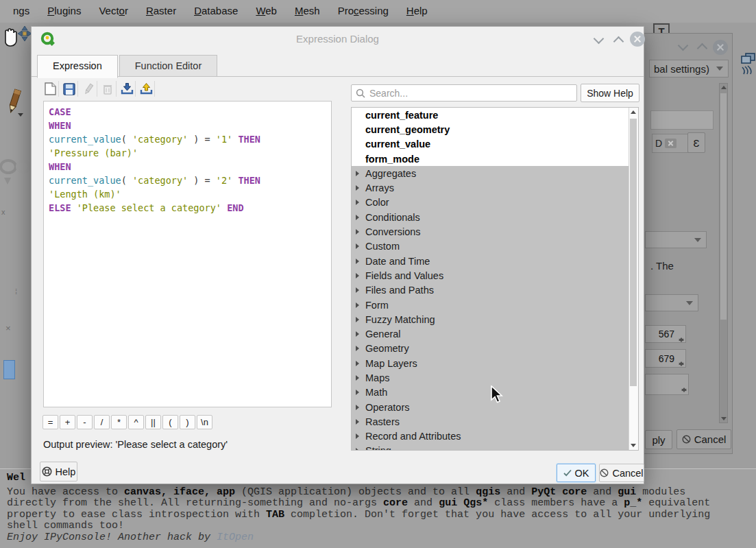  Describe the element at coordinates (170, 422) in the screenshot. I see `operator-button: (` at that location.